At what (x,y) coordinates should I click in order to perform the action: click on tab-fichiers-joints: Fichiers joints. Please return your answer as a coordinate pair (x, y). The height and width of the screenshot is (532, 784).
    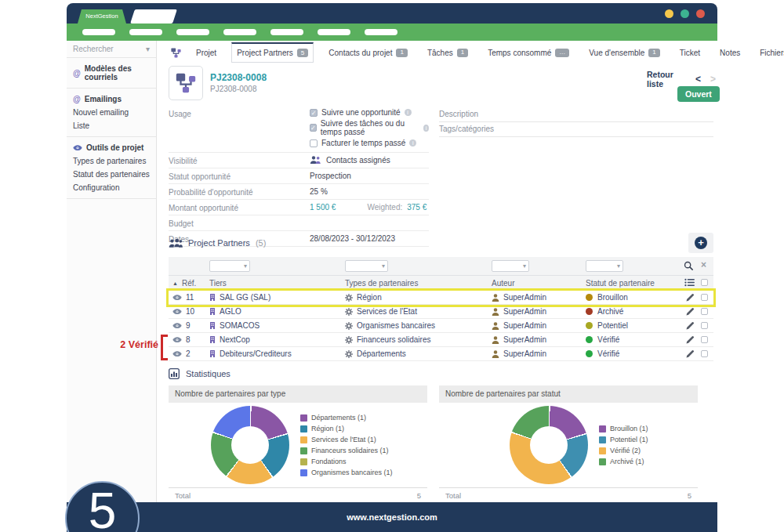
    Looking at the image, I should click on (770, 52).